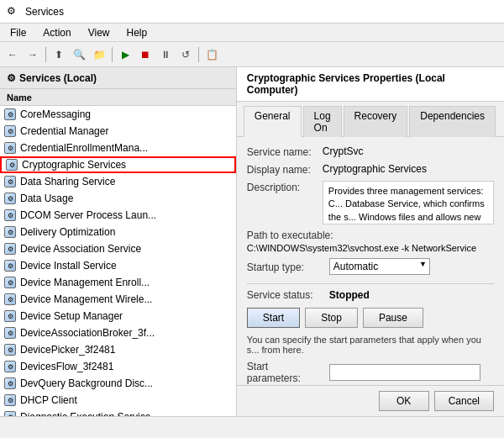  Describe the element at coordinates (118, 148) in the screenshot. I see `list-item: ⚙CredentialEnrollmentMana...` at that location.